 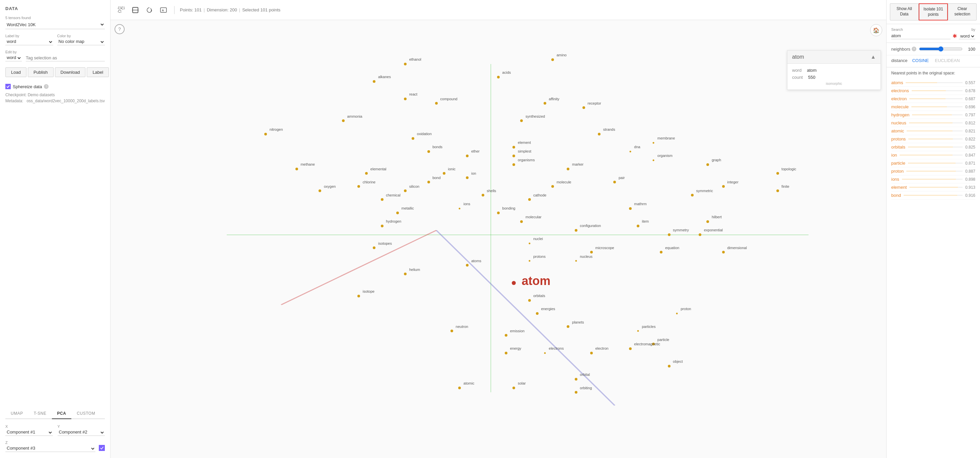 What do you see at coordinates (469, 383) in the screenshot?
I see `scatter-label: atomic` at bounding box center [469, 383].